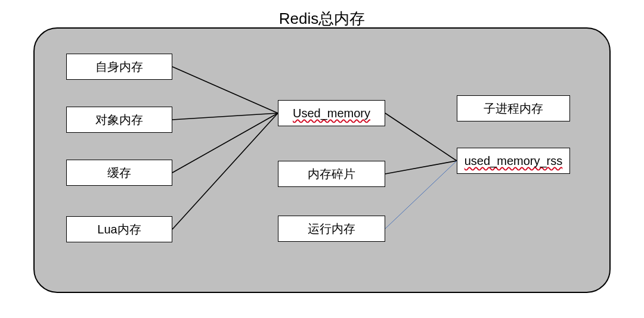  Describe the element at coordinates (513, 108) in the screenshot. I see `node-label: 子进程内存` at that location.